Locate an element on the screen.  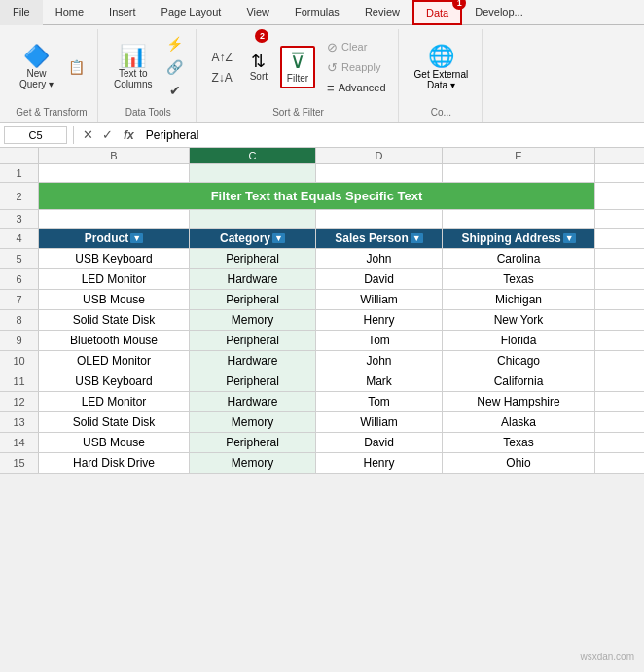
cell-salesperson-8: Henry is located at coordinates (379, 320).